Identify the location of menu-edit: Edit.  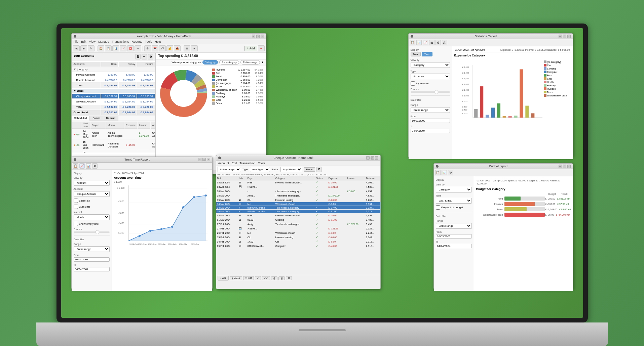
(84, 42).